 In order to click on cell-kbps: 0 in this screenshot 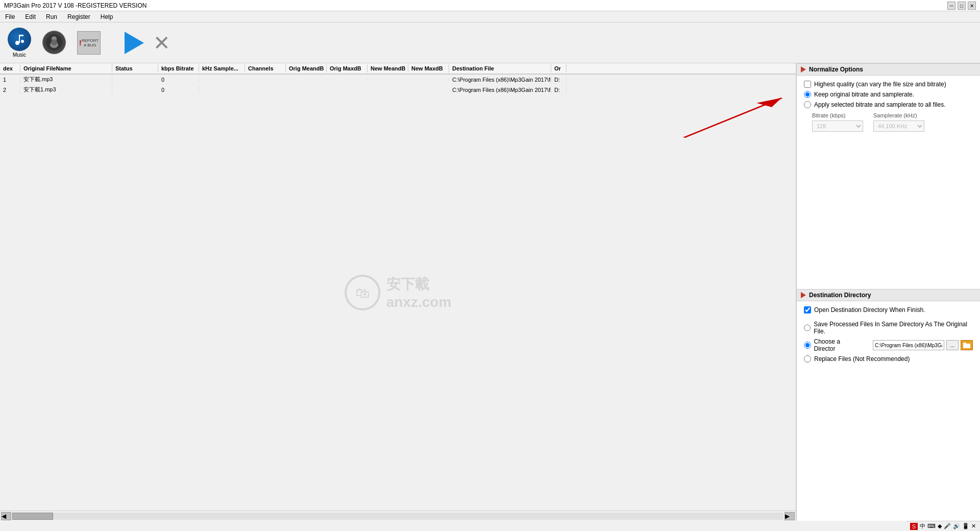, I will do `click(179, 80)`.